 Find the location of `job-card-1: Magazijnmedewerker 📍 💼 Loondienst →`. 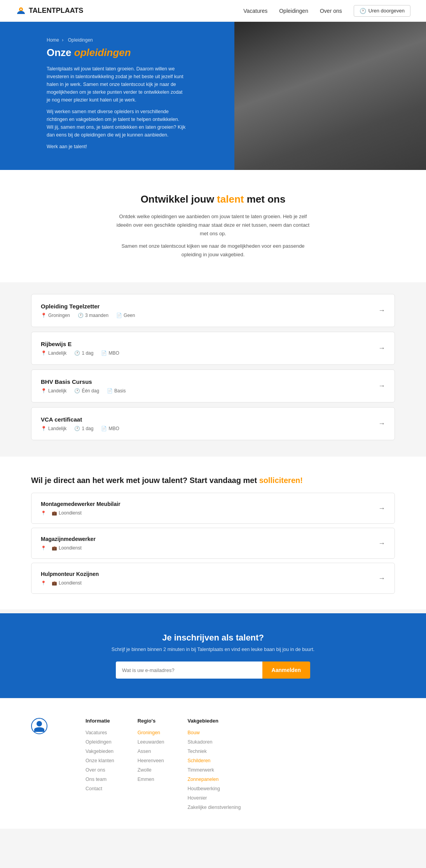

job-card-1: Magazijnmedewerker 📍 💼 Loondienst → is located at coordinates (213, 543).